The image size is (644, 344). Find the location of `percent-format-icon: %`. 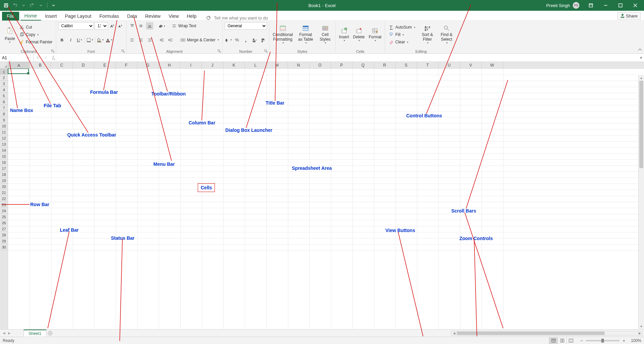

percent-format-icon: % is located at coordinates (237, 40).